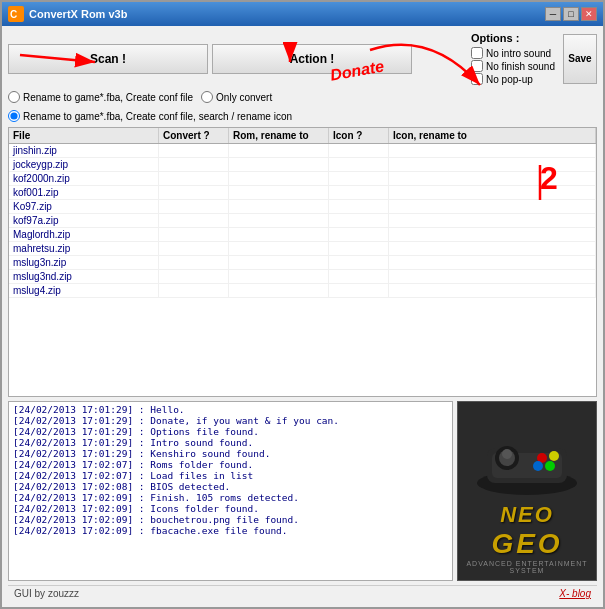  I want to click on action-button: Action !, so click(312, 59).